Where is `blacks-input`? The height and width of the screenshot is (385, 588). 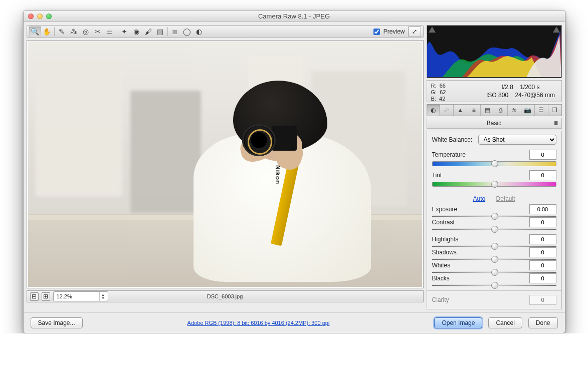 blacks-input is located at coordinates (543, 278).